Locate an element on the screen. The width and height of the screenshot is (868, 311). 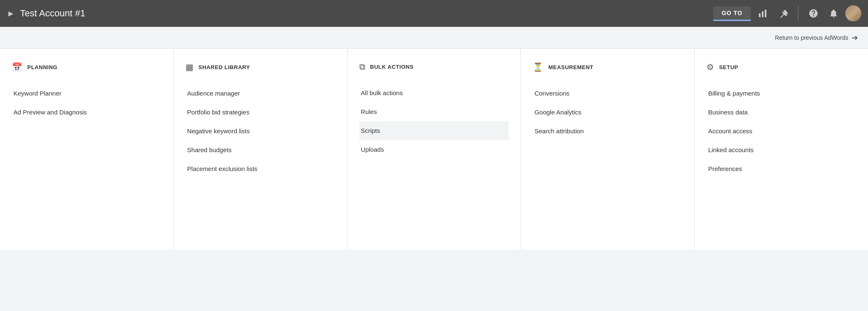
shared-library-icon: ▦ is located at coordinates (190, 67).